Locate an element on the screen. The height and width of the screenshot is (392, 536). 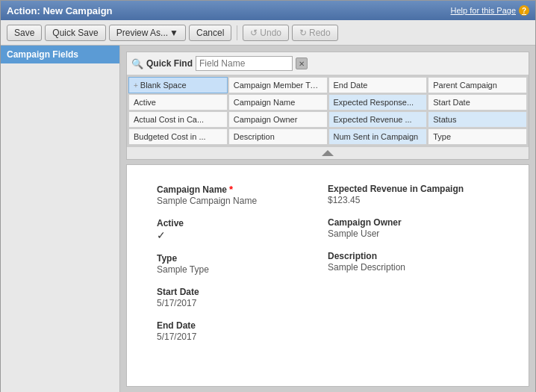
preview-value-active: ✓ is located at coordinates (242, 235).